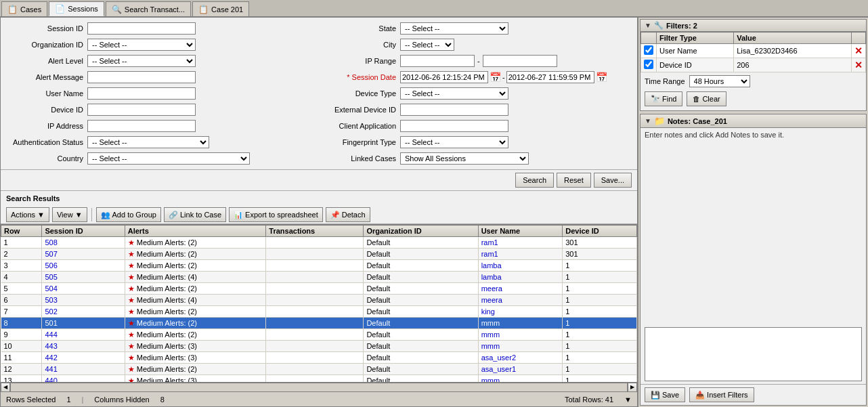  What do you see at coordinates (613, 180) in the screenshot?
I see `save-button: Save...` at bounding box center [613, 180].